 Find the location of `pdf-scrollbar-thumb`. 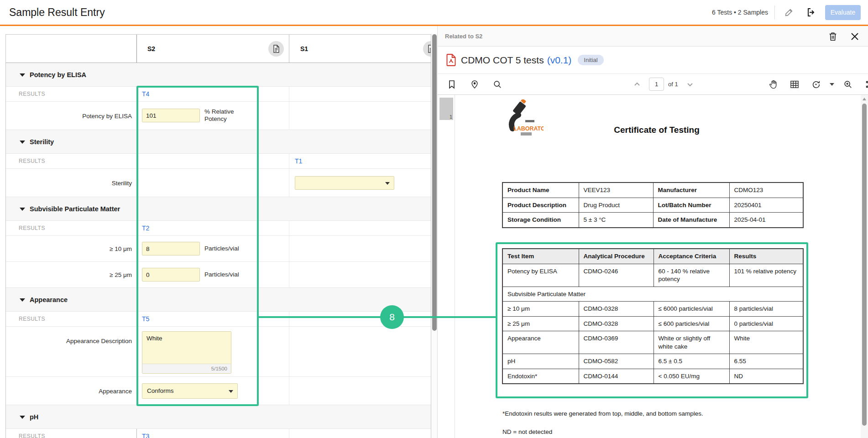

pdf-scrollbar-thumb is located at coordinates (864, 265).